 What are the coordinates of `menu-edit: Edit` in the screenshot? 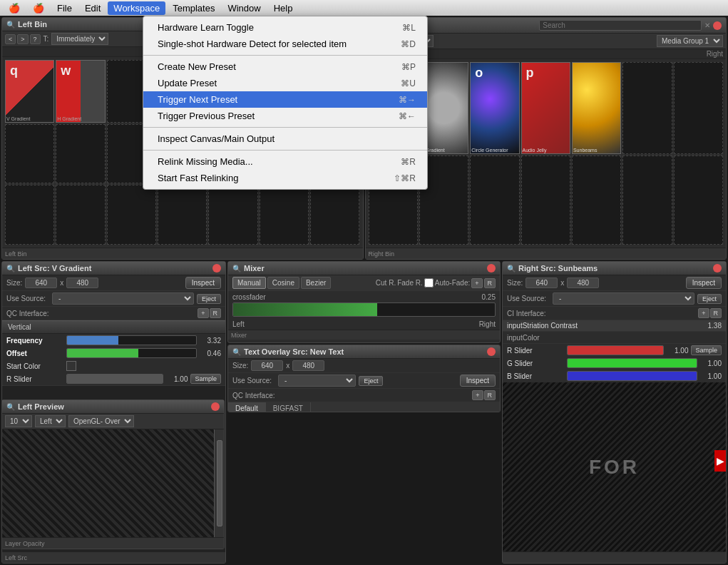 It's located at (93, 9).